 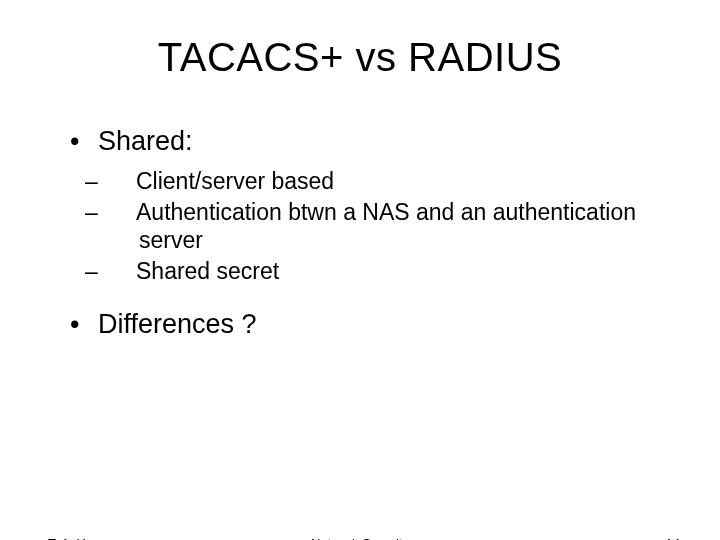 I want to click on sub-label: Shared secret, so click(x=208, y=271).